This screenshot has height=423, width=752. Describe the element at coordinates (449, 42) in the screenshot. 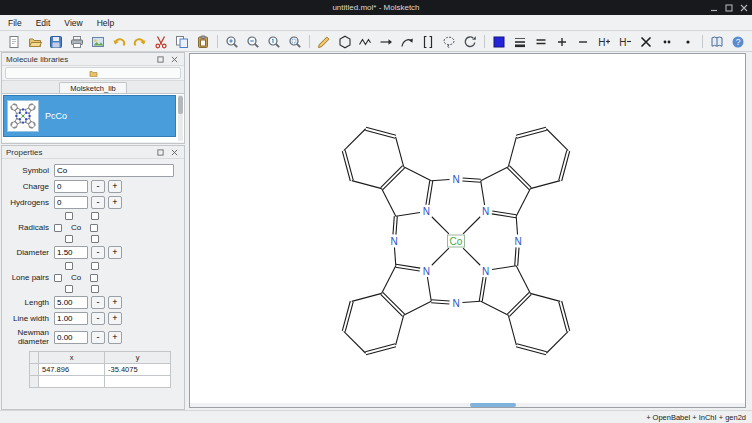

I see `lasso-tool-button` at that location.